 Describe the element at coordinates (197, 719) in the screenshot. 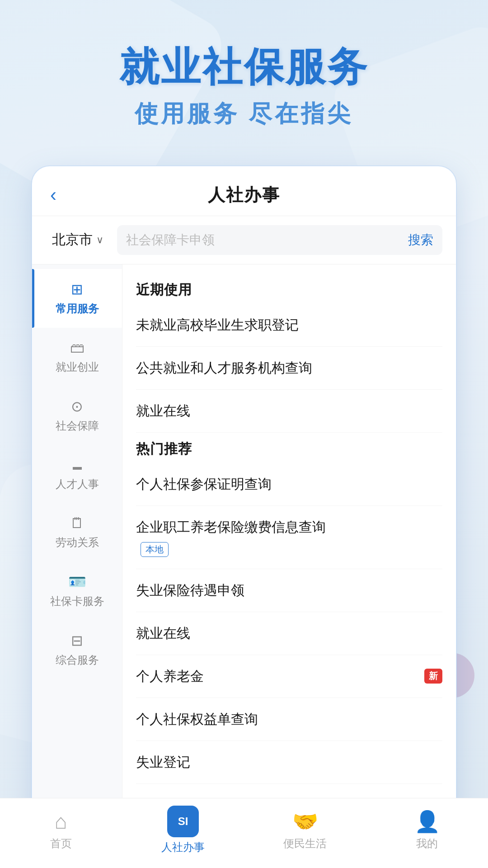

I see `menu-item-text: 个人社保权益单查询` at that location.